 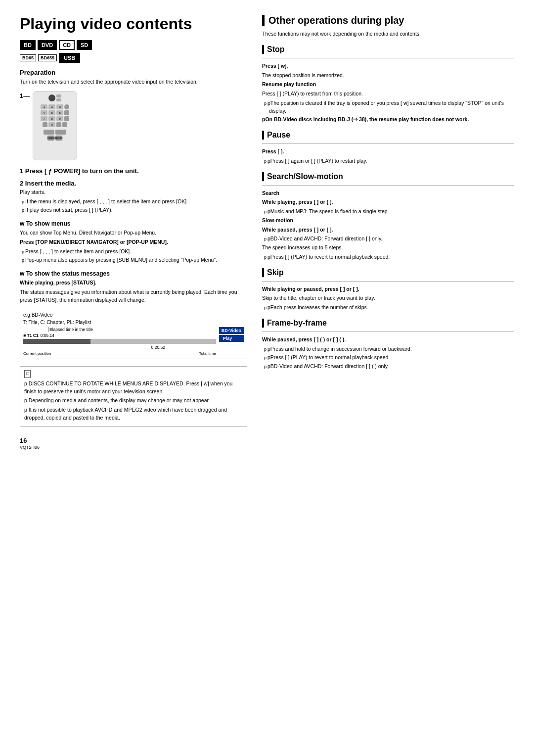 I want to click on diagram-badges: BD-Video Play, so click(x=231, y=334).